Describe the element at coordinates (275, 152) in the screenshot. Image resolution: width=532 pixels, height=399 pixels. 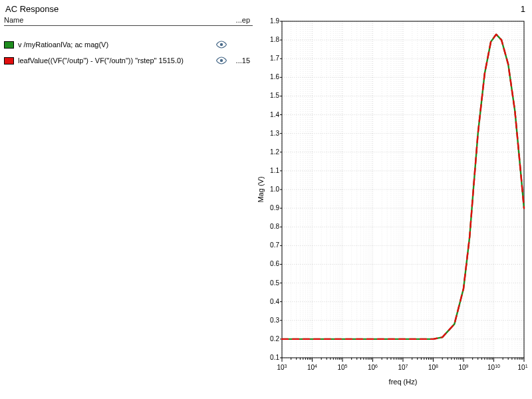
I see `svg-text: 1.2` at that location.